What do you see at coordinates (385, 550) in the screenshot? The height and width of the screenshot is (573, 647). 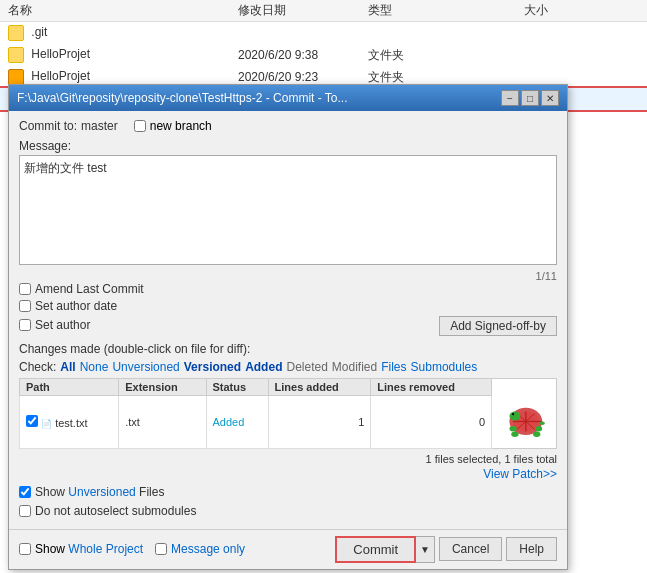 I see `commit-btn-wrapper: Commit ▼` at bounding box center [385, 550].